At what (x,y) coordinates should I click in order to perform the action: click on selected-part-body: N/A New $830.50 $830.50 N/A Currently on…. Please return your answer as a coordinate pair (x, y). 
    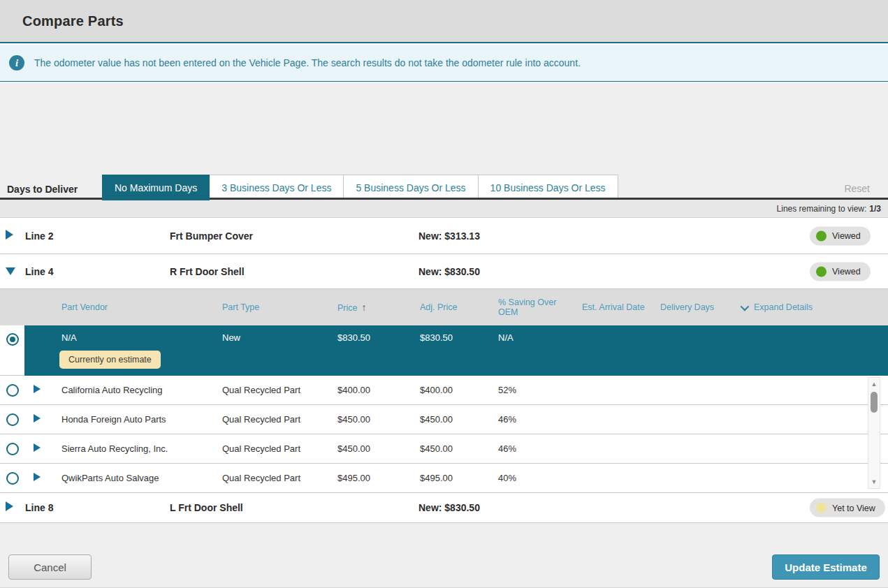
    Looking at the image, I should click on (456, 351).